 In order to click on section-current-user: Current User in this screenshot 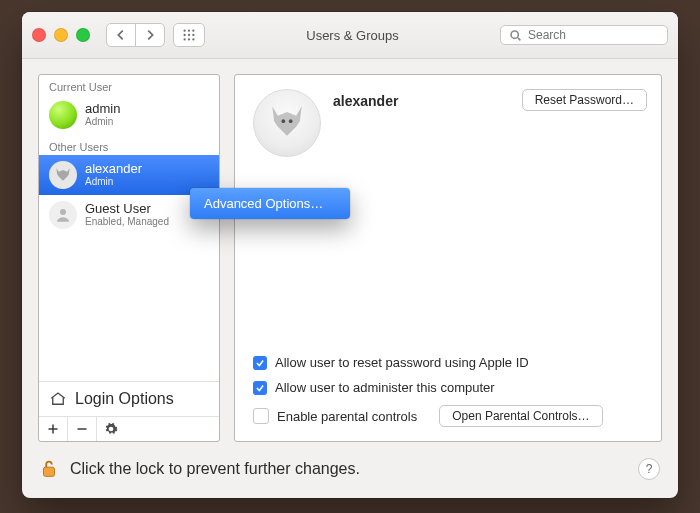, I will do `click(129, 85)`.